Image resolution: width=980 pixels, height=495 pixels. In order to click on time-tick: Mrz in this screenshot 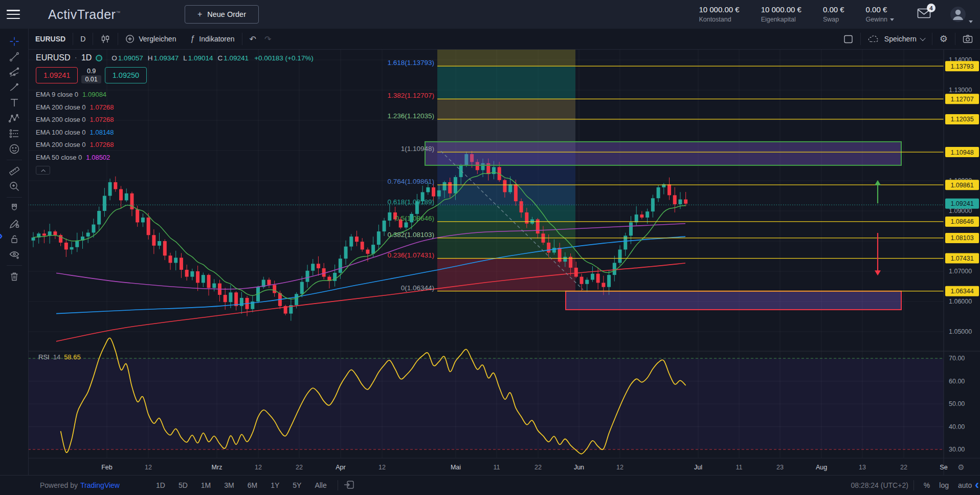, I will do `click(217, 467)`.